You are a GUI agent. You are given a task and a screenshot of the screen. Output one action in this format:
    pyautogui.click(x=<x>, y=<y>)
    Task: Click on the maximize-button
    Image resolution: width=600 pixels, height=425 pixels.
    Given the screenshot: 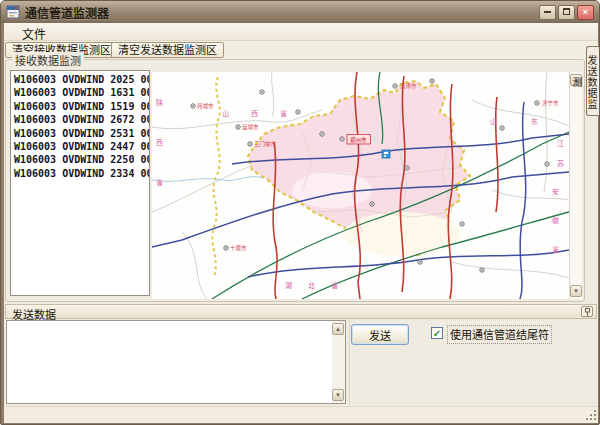 What is the action you would take?
    pyautogui.click(x=566, y=12)
    